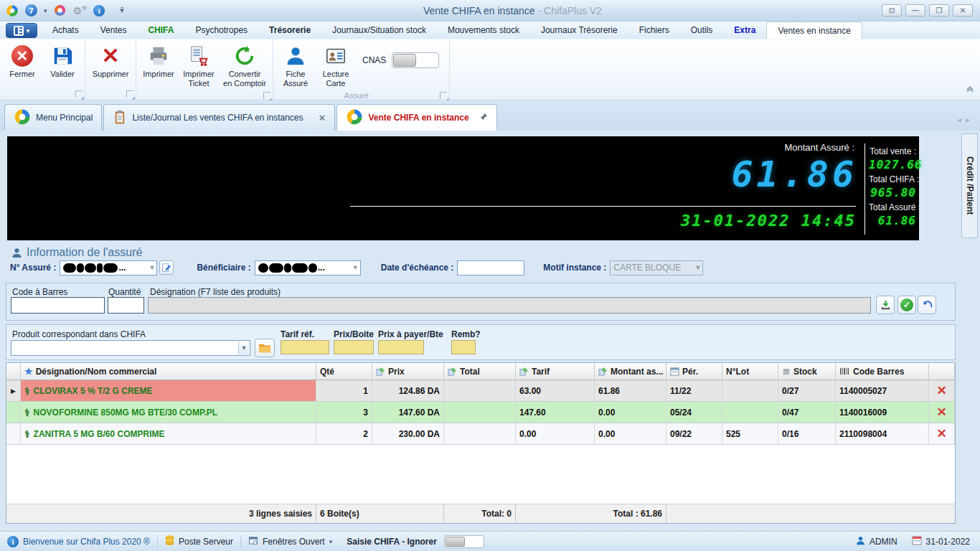 The image size is (980, 551). Describe the element at coordinates (77, 253) in the screenshot. I see `assure-section-title: Information de l'assuré` at that location.